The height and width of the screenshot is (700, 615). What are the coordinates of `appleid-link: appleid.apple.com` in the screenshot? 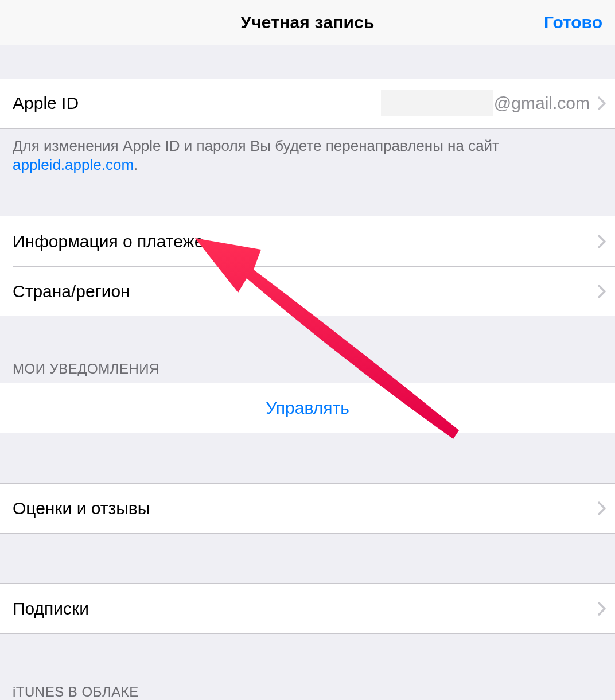 It's located at (73, 165).